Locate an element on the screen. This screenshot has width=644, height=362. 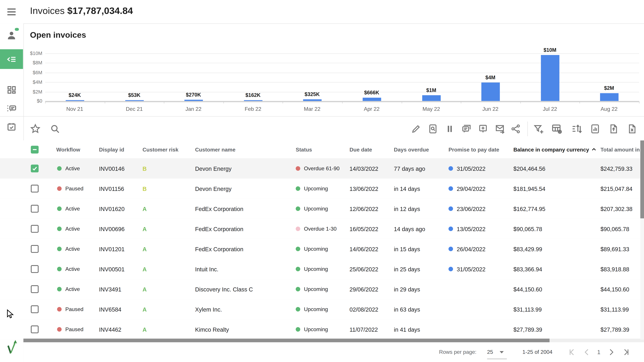
brand-checkmark-logo is located at coordinates (12, 349).